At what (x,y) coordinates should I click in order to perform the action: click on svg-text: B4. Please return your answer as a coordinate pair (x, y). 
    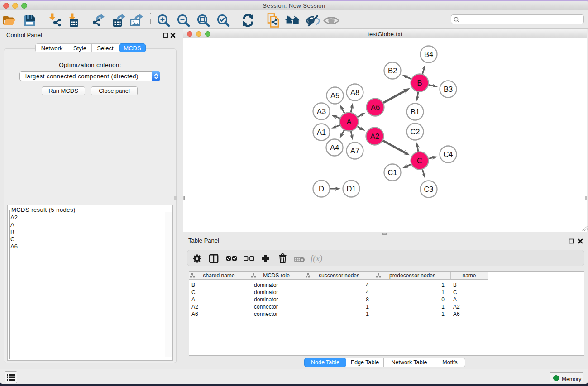
    Looking at the image, I should click on (429, 54).